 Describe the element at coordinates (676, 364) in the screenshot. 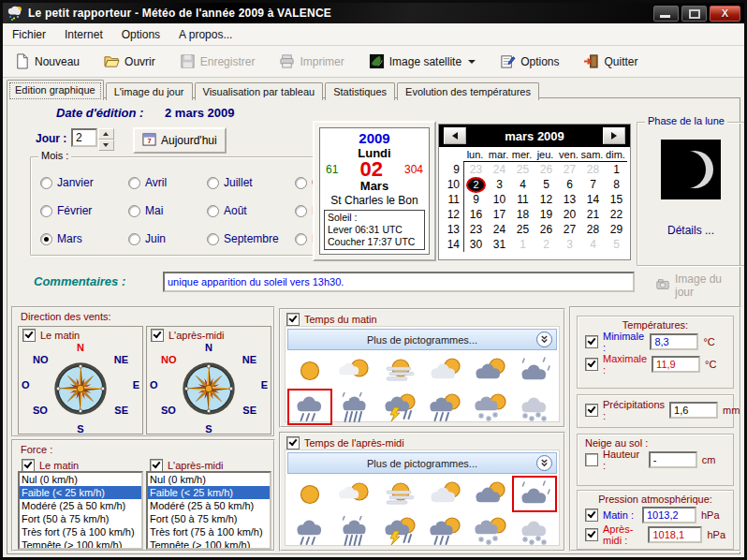

I see `max-temperature-input` at that location.